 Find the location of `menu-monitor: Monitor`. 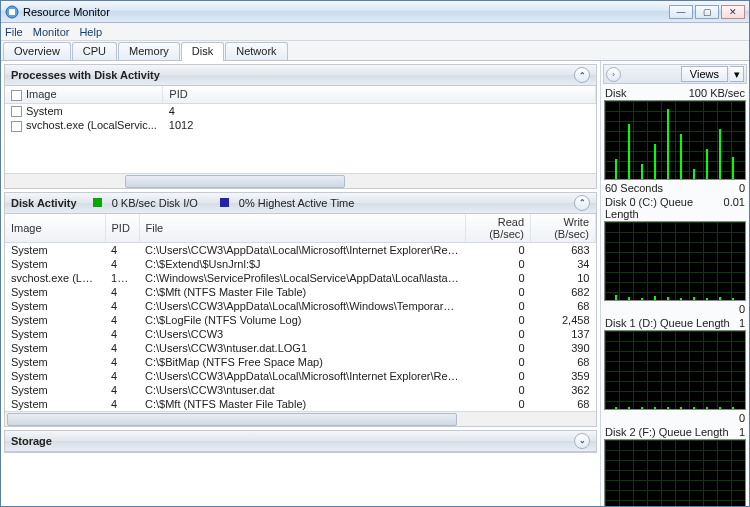

menu-monitor: Monitor is located at coordinates (52, 32).